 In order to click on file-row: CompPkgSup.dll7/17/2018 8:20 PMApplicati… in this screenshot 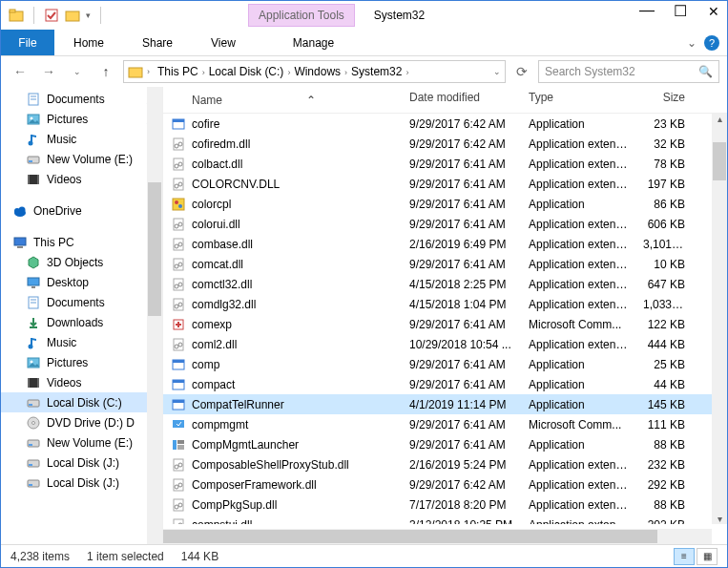, I will do `click(445, 504)`.